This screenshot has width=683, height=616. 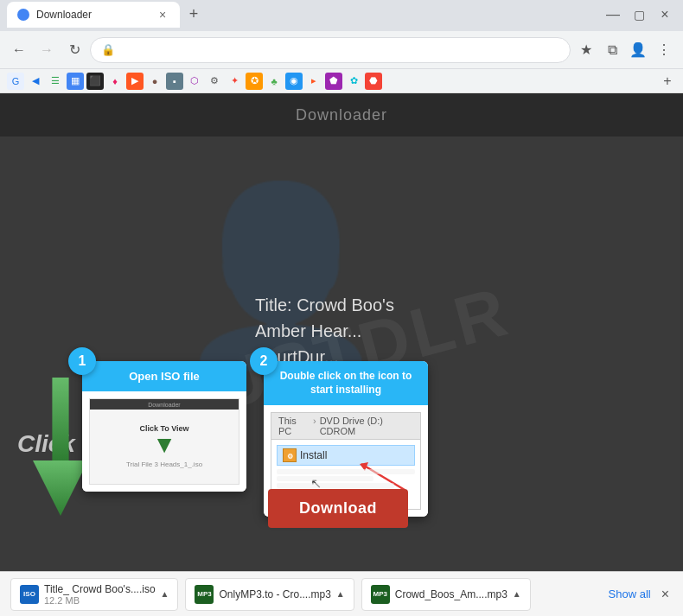 I want to click on profile-button: 👤, so click(x=638, y=50).